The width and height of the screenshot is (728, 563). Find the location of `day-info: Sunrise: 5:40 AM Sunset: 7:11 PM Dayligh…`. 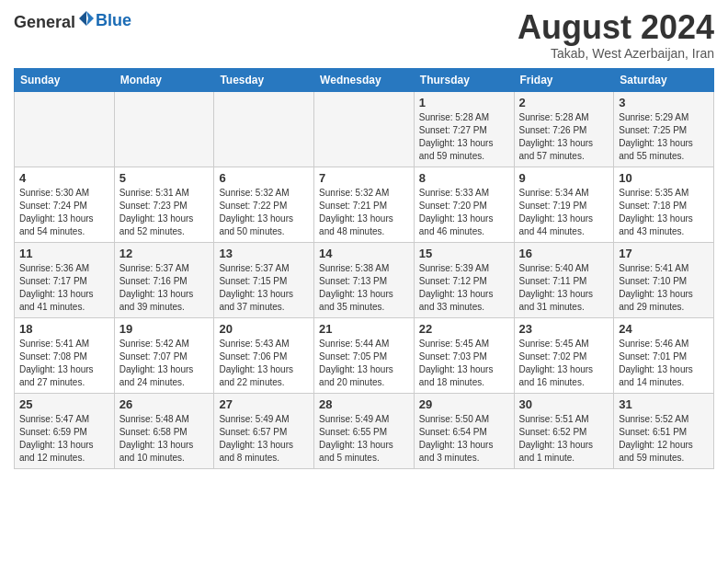

day-info: Sunrise: 5:40 AM Sunset: 7:11 PM Dayligh… is located at coordinates (564, 288).